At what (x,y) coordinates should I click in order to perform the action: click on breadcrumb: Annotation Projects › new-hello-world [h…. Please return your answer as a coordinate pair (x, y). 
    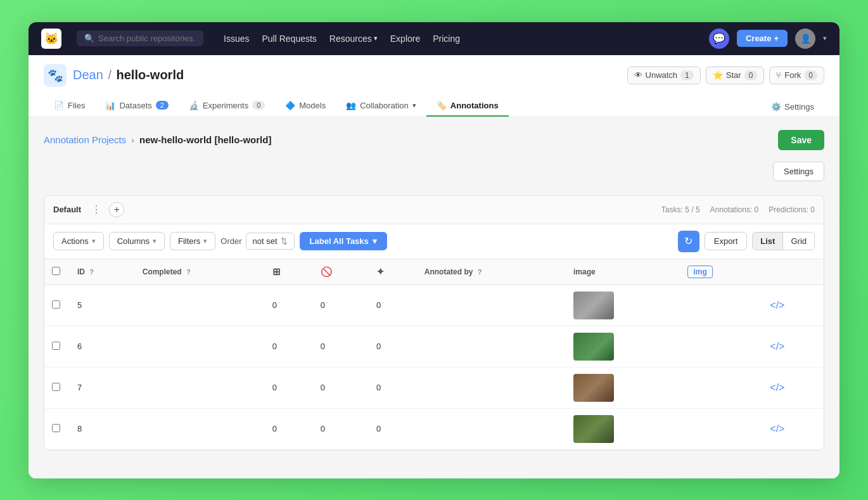
    Looking at the image, I should click on (157, 139).